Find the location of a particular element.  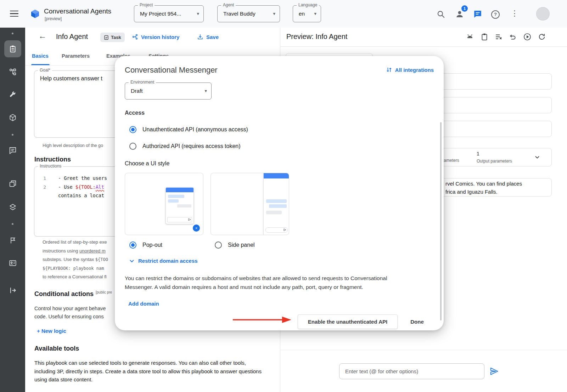

popout-style-card: × is located at coordinates (164, 204).